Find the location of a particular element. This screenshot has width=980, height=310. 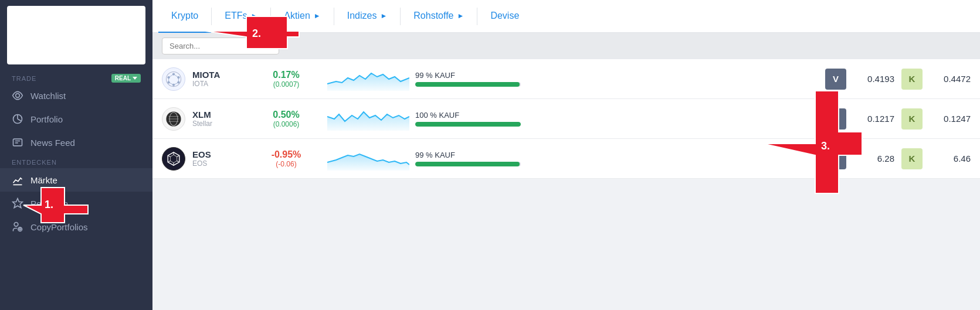

sidebar-item-newsfeed: News Feed is located at coordinates (76, 142).